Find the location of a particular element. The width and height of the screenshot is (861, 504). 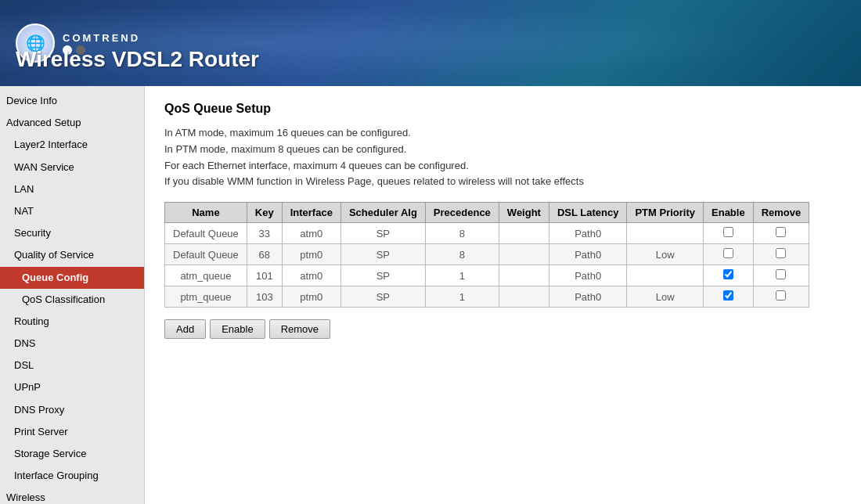

cell-key: 68 is located at coordinates (265, 255).